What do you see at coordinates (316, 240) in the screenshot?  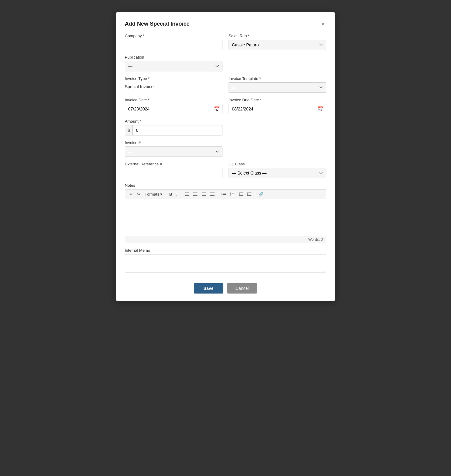 I see `word-count: Words: 0` at bounding box center [316, 240].